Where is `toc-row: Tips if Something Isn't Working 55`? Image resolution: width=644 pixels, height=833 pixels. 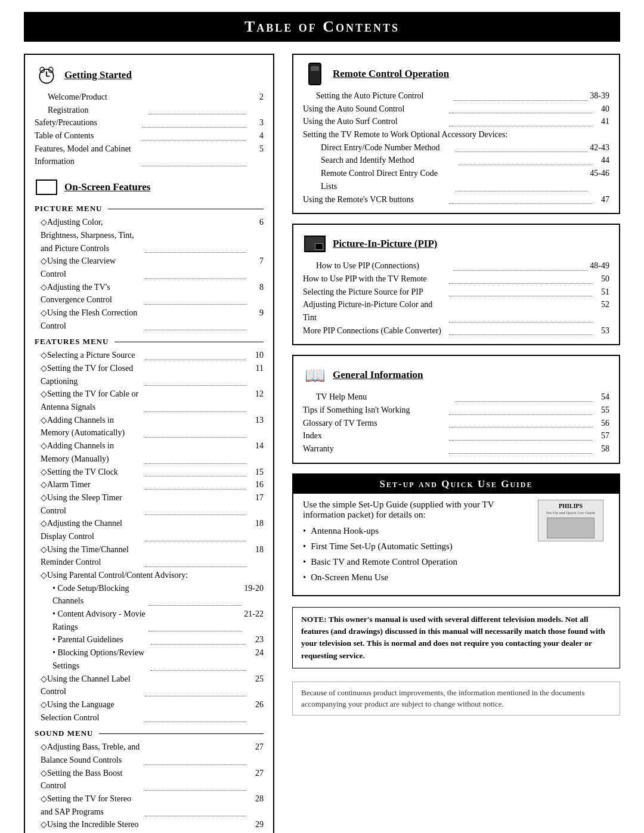
toc-row: Tips if Something Isn't Working 55 is located at coordinates (456, 410).